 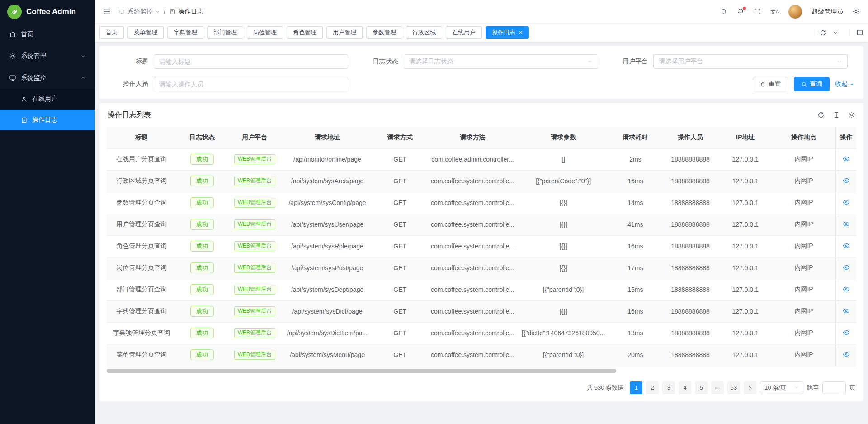 I want to click on cell-title: 参数管理分页查询, so click(x=142, y=203).